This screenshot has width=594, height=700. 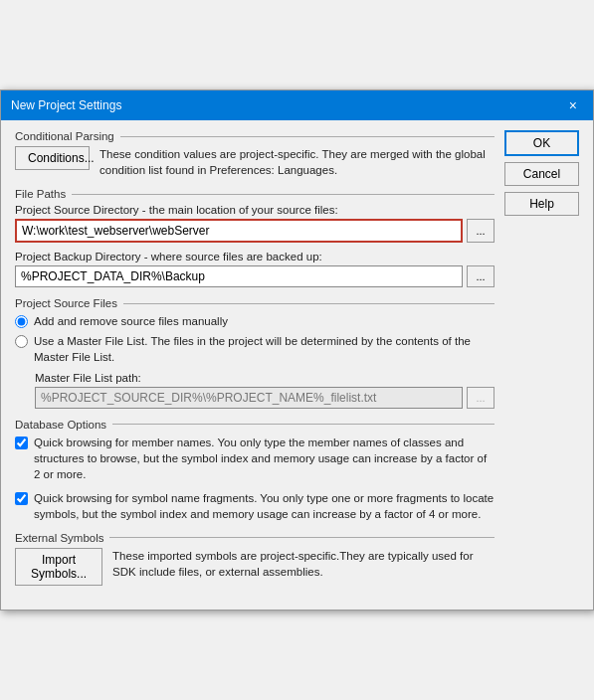 What do you see at coordinates (255, 257) in the screenshot?
I see `backup-dir-label: Project Backup Directory - where source …` at bounding box center [255, 257].